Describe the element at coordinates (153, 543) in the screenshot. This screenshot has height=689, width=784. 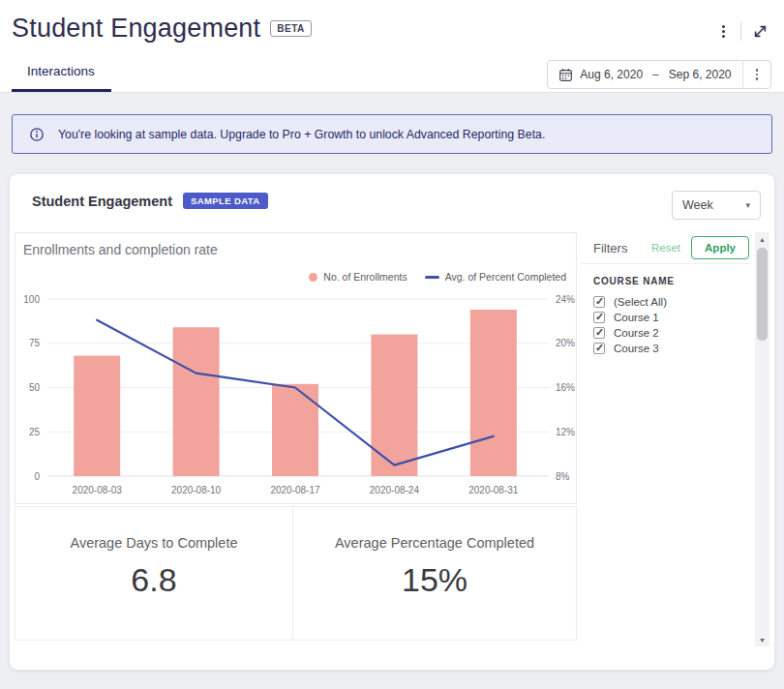
I see `stat-label: Average Days to Complete` at that location.